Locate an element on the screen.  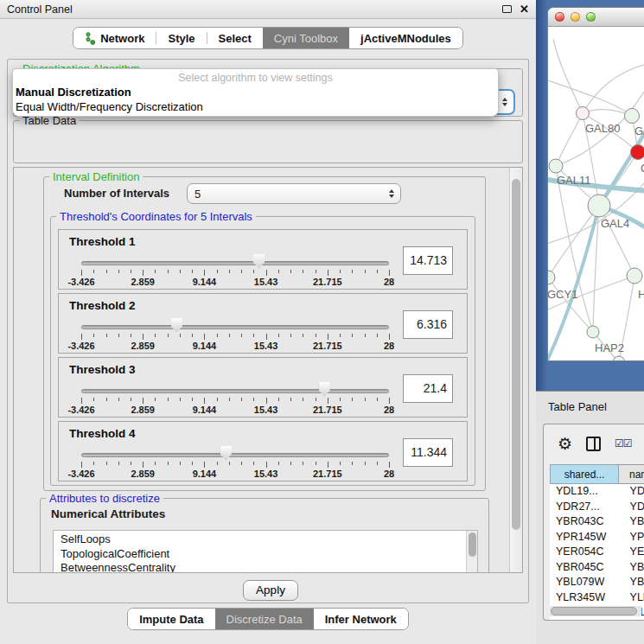
table-row: YLR345WYLR3 is located at coordinates (596, 598).